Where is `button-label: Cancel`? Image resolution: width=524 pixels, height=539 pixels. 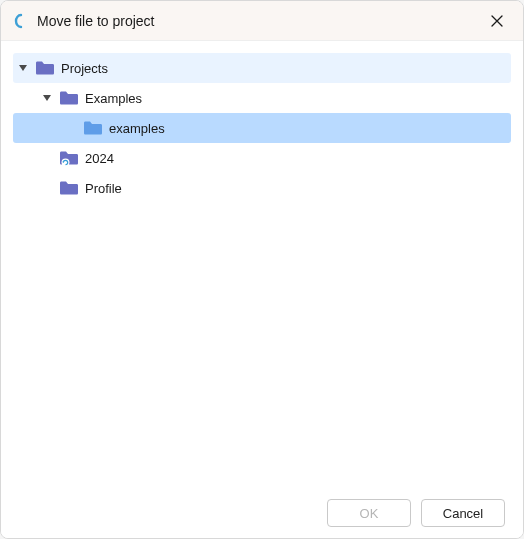 button-label: Cancel is located at coordinates (463, 514).